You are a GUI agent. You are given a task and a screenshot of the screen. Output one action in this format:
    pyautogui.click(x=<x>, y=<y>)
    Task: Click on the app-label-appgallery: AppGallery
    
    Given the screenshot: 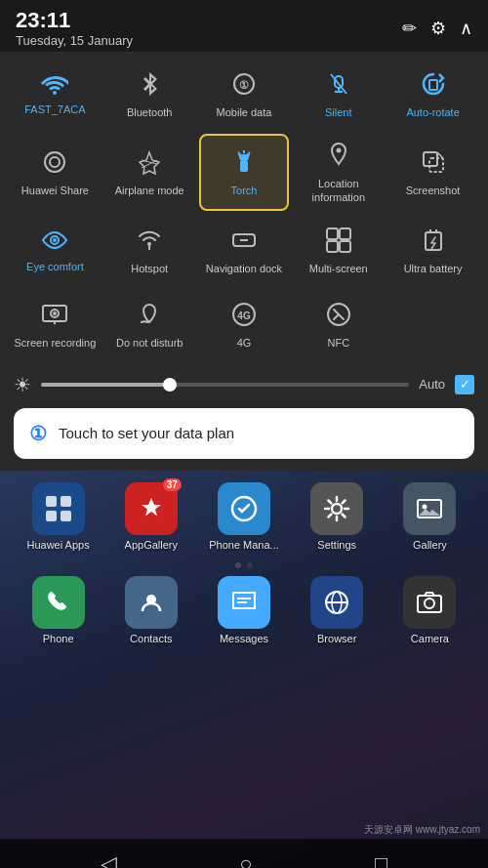 What is the action you would take?
    pyautogui.click(x=151, y=545)
    